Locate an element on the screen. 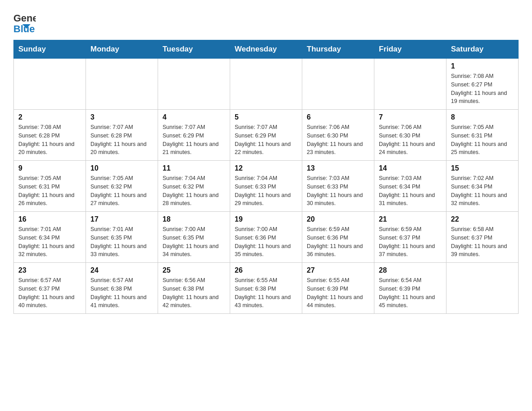 The image size is (532, 411). day-info: Sunrise: 7:08 AM Sunset: 6:27 PM Dayligh… is located at coordinates (482, 89).